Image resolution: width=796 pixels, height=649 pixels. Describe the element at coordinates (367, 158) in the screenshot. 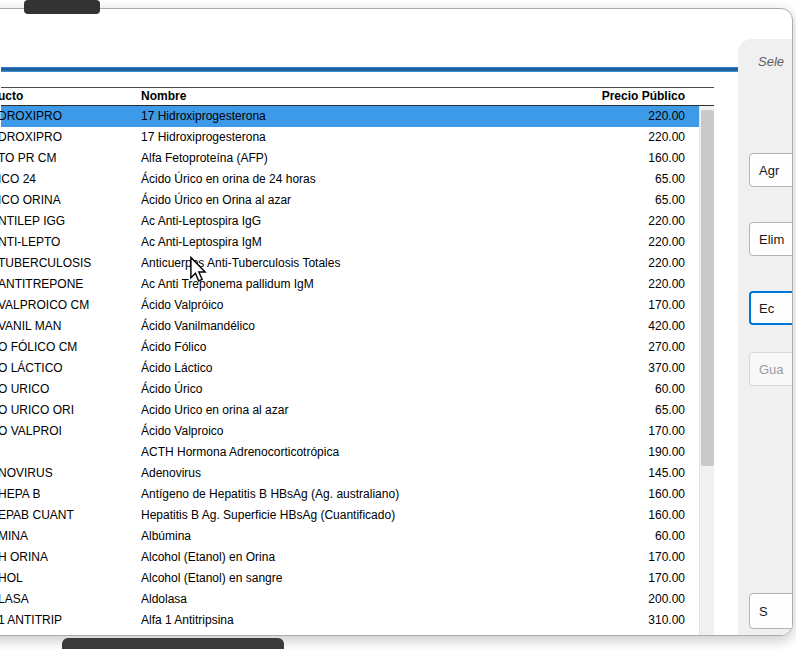

I see `cell-nombre: Alfa Fetoproteína (AFP)` at that location.